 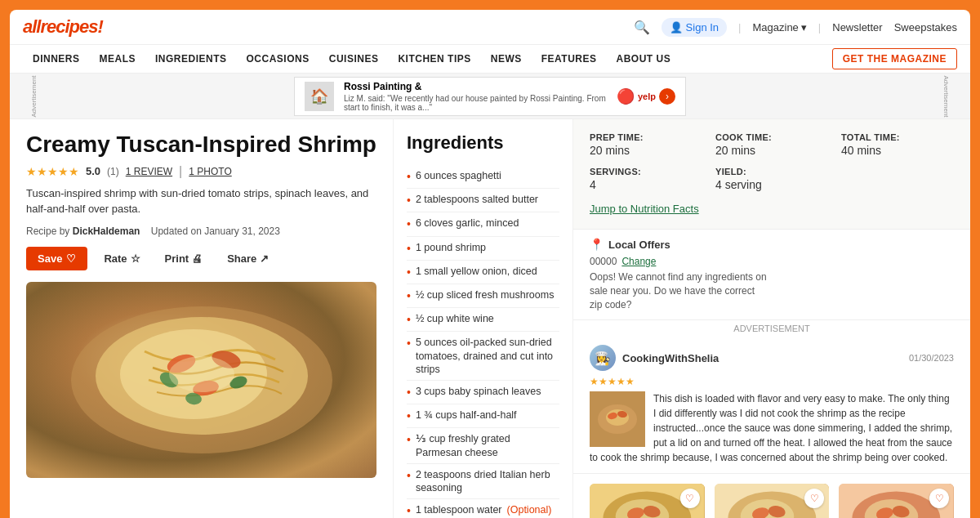 What do you see at coordinates (772, 185) in the screenshot?
I see `yield-value: 4 serving` at bounding box center [772, 185].